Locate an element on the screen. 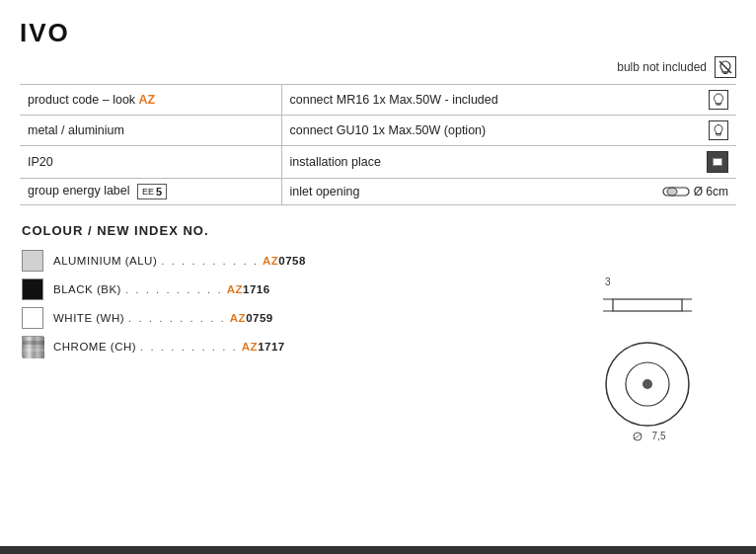 The width and height of the screenshot is (756, 554). list-item: BLACK (BK) . . . . . . . . . . AZ1716 is located at coordinates (249, 289).